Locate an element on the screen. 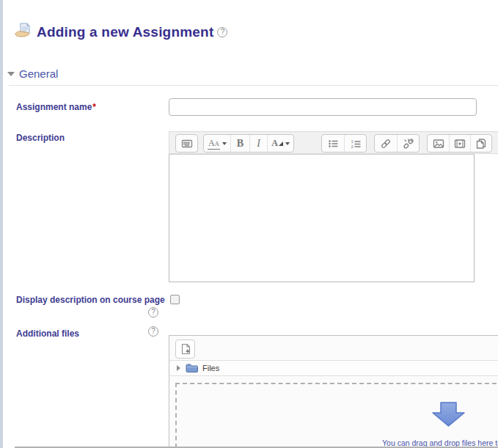  svg-text: 2 is located at coordinates (352, 147).